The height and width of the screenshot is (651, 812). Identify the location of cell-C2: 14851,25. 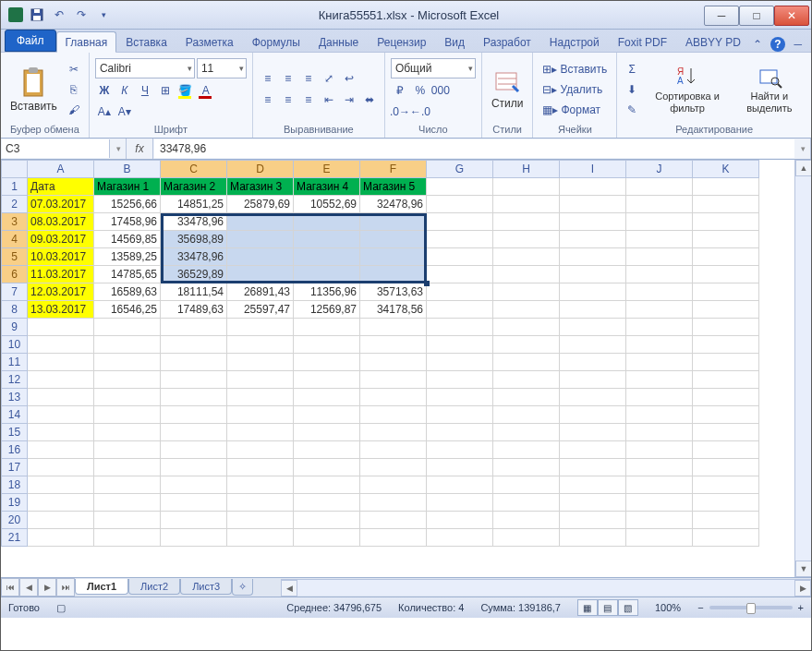
(194, 205).